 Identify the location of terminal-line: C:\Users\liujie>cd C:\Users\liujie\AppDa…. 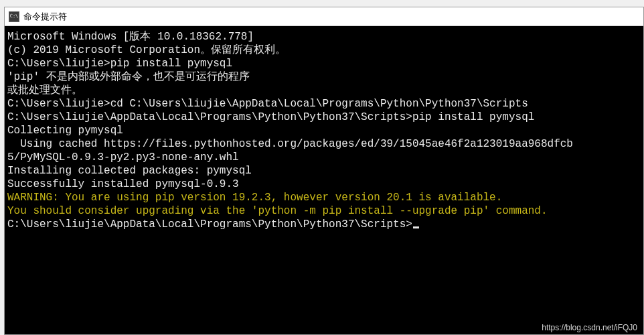
(324, 104).